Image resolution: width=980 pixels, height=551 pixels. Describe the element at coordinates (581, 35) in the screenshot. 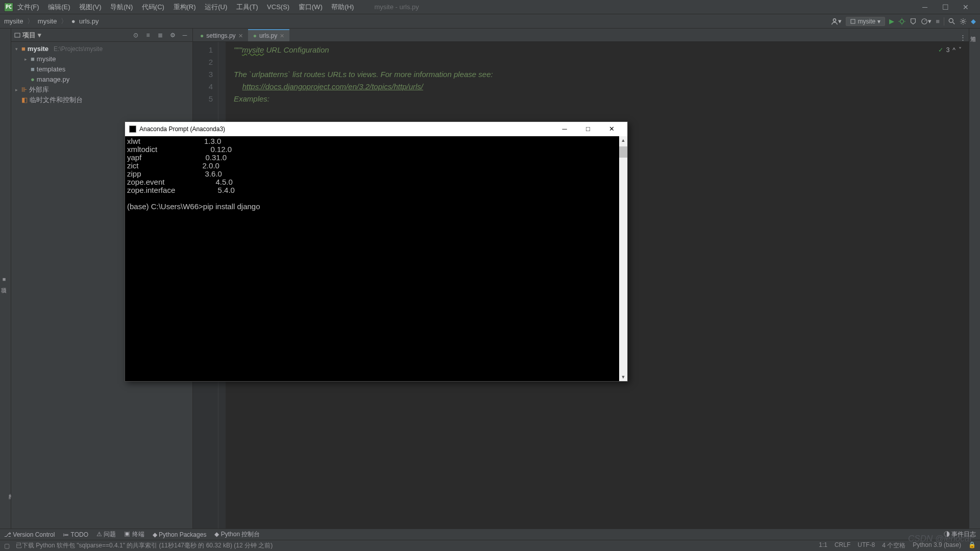

I see `editor-tabs: ●settings.py✕ ●urls.py✕ ⋮` at that location.